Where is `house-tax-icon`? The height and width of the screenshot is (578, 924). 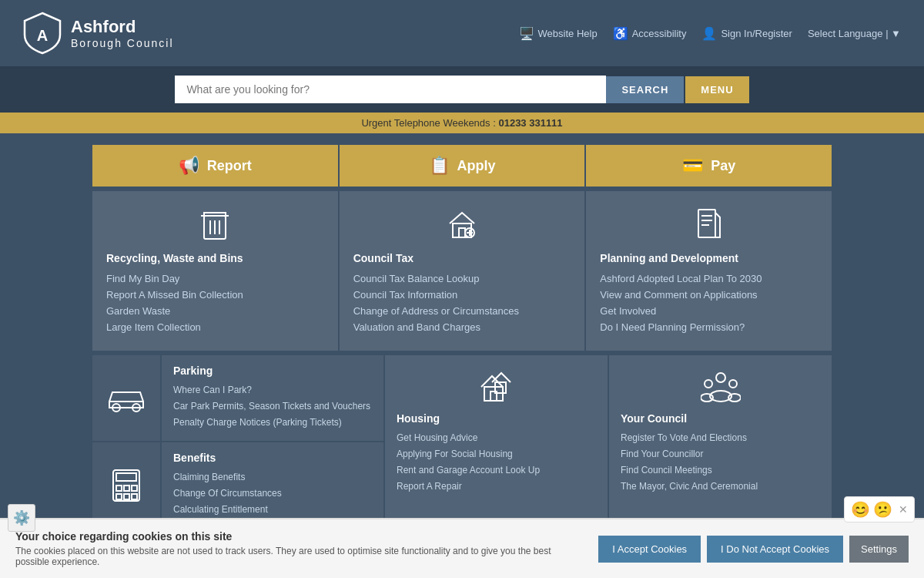 house-tax-icon is located at coordinates (462, 223).